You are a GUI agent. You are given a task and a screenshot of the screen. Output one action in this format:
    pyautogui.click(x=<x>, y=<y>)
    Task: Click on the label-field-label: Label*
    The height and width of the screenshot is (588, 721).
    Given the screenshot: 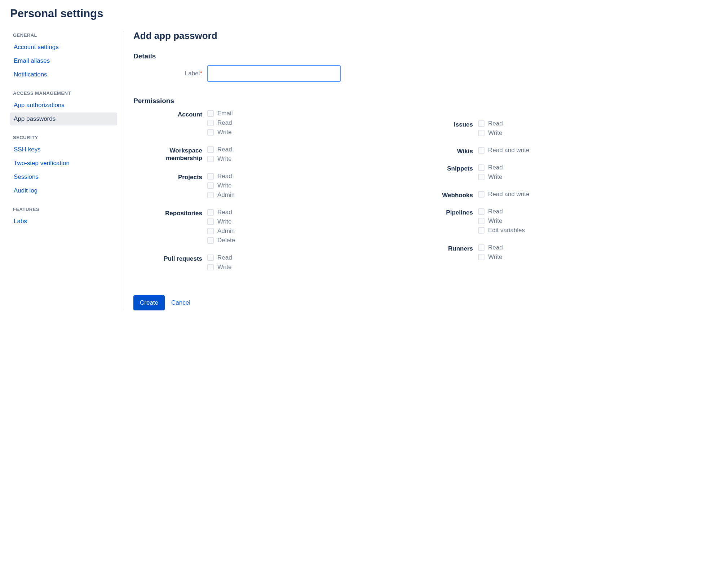 What is the action you would take?
    pyautogui.click(x=170, y=74)
    